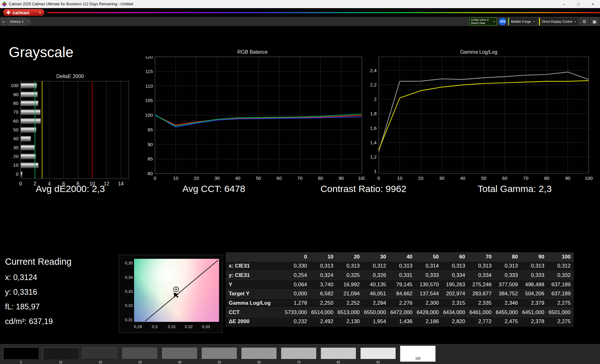  I want to click on table-cell: 2,378, so click(534, 322).